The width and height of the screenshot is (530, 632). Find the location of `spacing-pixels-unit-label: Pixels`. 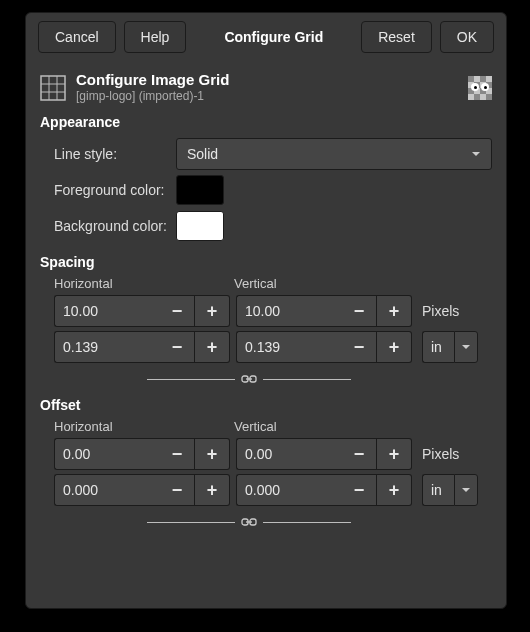

spacing-pixels-unit-label: Pixels is located at coordinates (440, 311).